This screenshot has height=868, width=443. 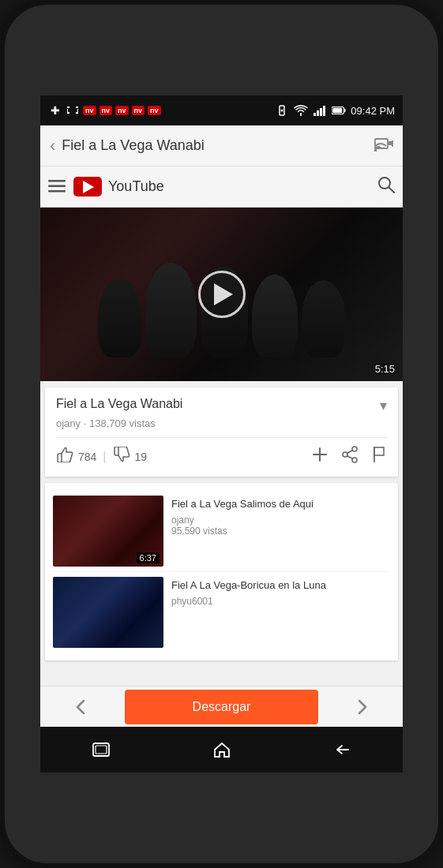 What do you see at coordinates (349, 456) in the screenshot?
I see `action-right-icons` at bounding box center [349, 456].